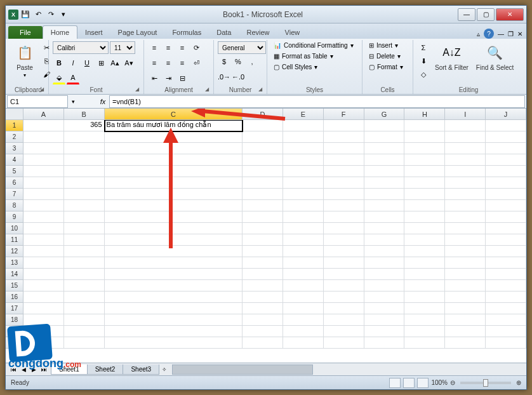 The width and height of the screenshot is (532, 395). I want to click on horizontal-scrollbar, so click(348, 370).